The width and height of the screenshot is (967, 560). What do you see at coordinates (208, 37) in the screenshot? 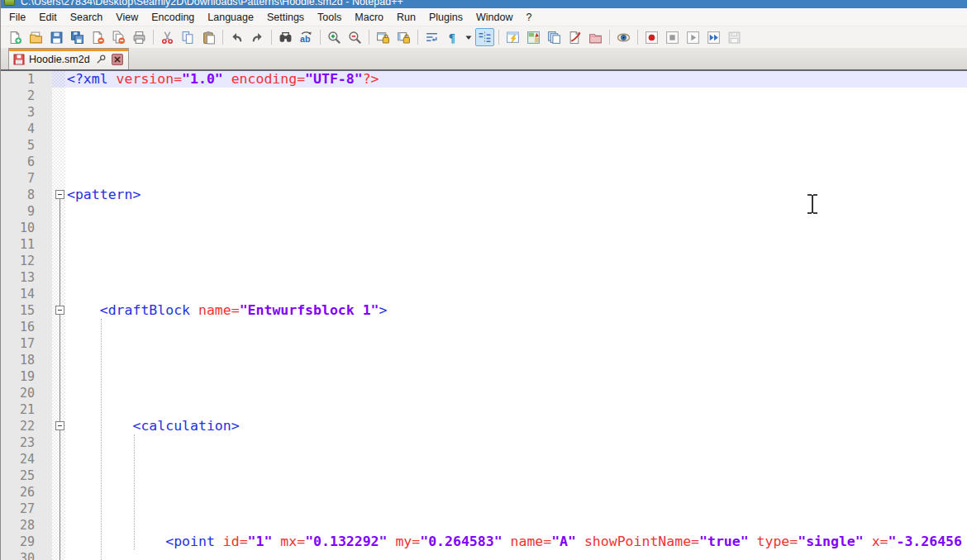
I see `paste-button` at bounding box center [208, 37].